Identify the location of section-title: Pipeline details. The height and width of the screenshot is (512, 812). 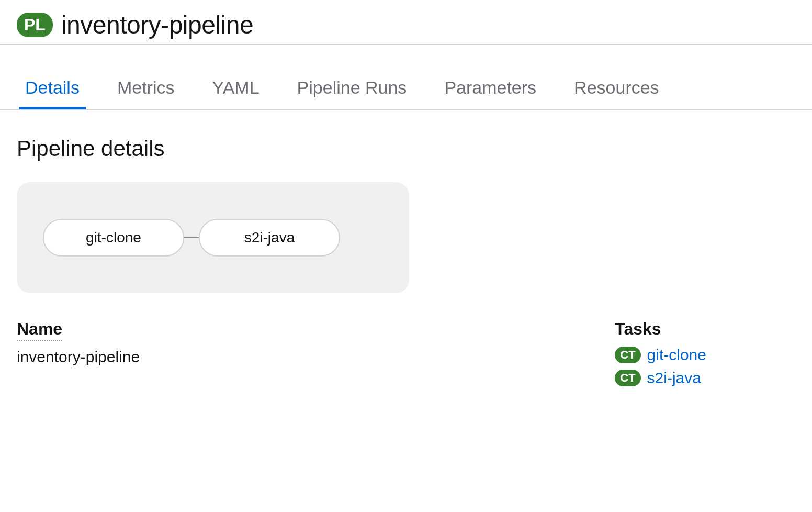
(406, 149).